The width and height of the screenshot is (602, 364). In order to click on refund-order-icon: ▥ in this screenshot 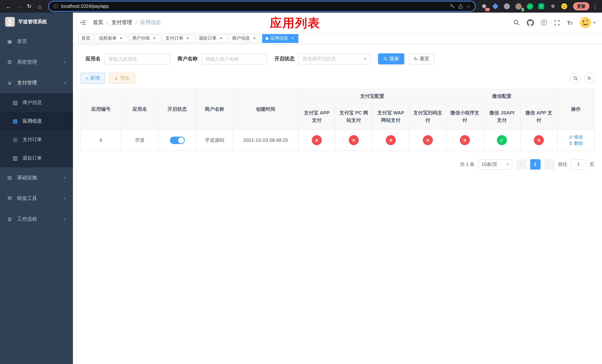, I will do `click(15, 158)`.